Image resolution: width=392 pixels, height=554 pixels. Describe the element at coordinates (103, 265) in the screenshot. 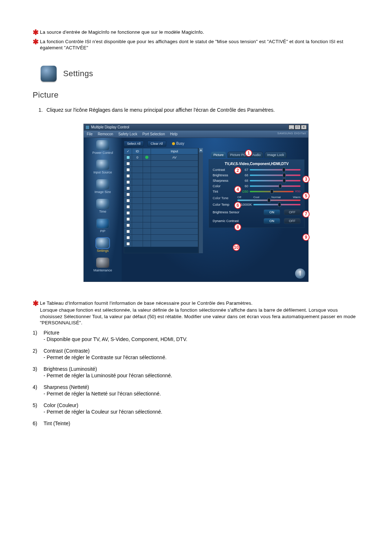

I see `sidebar-item-maintenance: Maintenance` at that location.